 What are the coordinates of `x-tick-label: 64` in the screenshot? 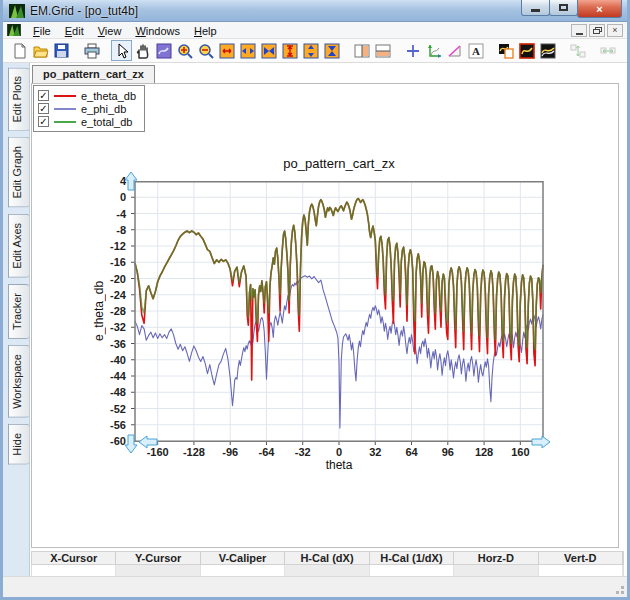 It's located at (412, 452).